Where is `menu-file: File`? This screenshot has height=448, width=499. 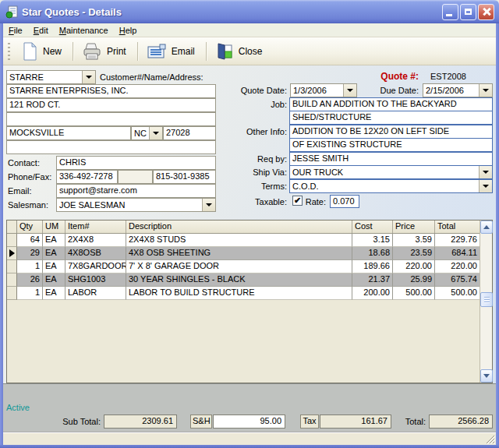
menu-file: File is located at coordinates (16, 30).